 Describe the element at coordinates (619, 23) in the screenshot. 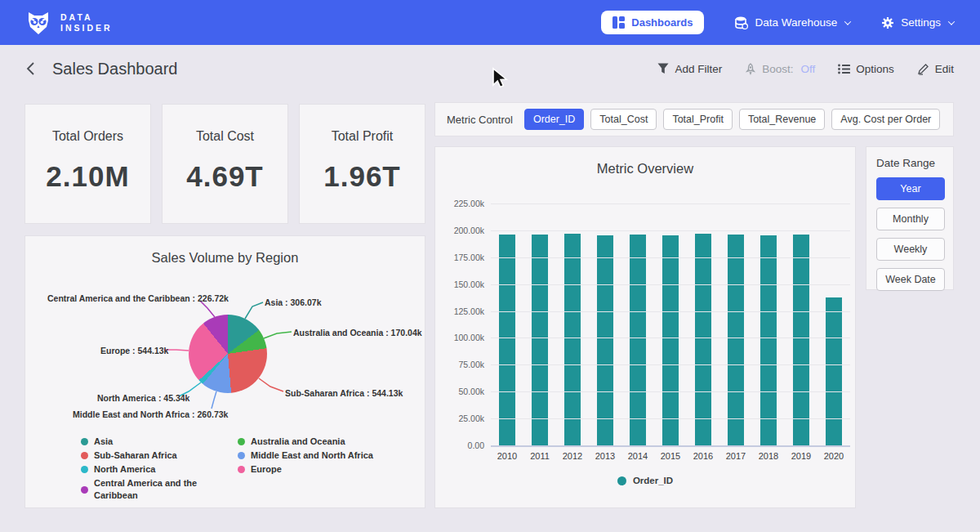

I see `dashboard-icon` at that location.